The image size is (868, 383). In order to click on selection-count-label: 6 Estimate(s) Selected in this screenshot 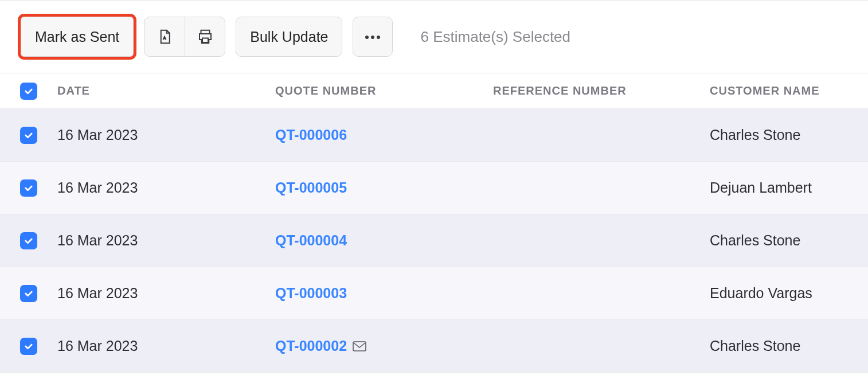, I will do `click(495, 37)`.